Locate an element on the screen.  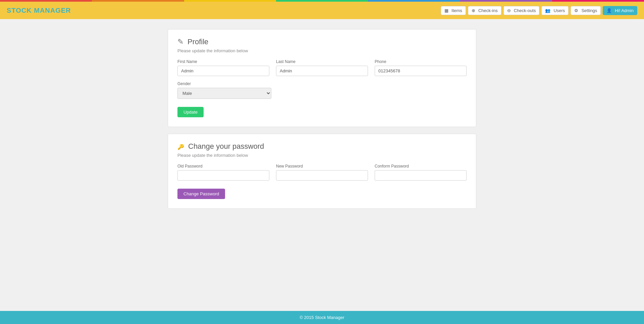
nav-admin-label: Hi! Admin is located at coordinates (624, 11).